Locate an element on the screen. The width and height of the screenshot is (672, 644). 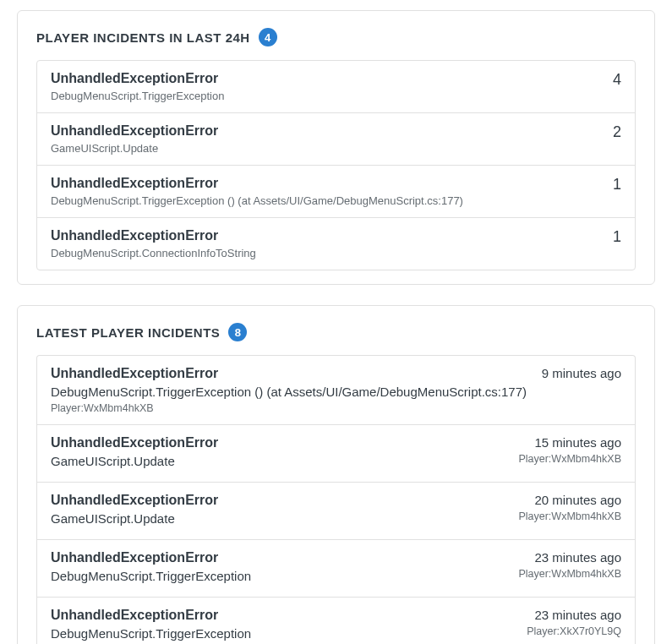
incident-time: 9 minutes ago is located at coordinates (582, 374).